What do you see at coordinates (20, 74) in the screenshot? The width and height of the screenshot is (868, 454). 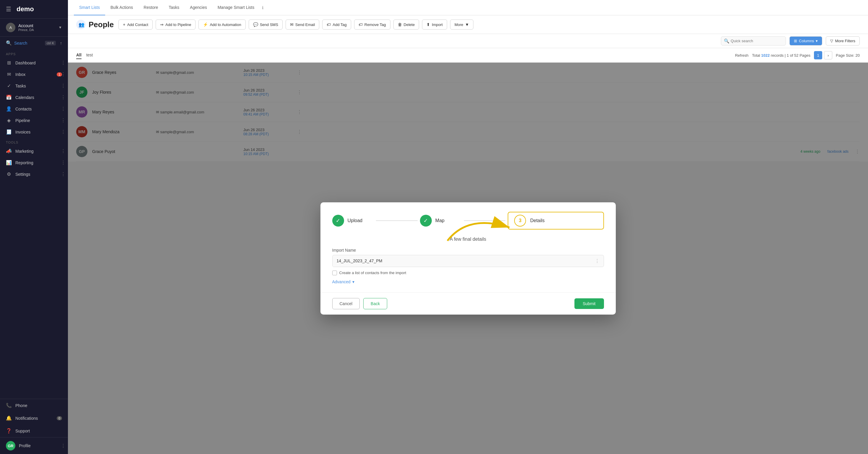 I see `sidebar-item-label: Inbox` at bounding box center [20, 74].